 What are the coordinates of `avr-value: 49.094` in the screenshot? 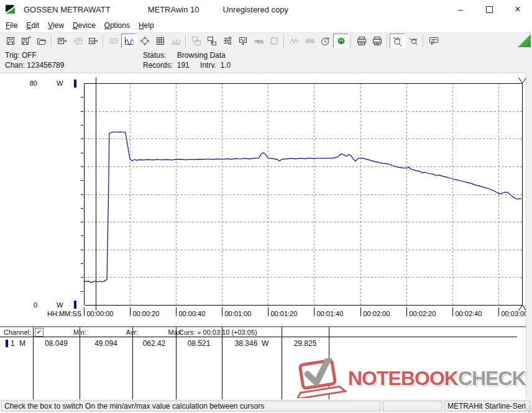 It's located at (106, 343).